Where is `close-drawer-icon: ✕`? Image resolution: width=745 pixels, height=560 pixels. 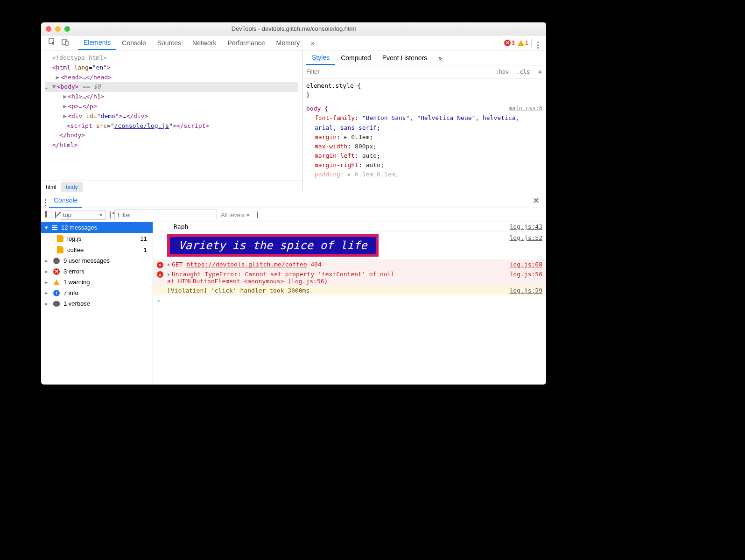
close-drawer-icon: ✕ is located at coordinates (536, 201).